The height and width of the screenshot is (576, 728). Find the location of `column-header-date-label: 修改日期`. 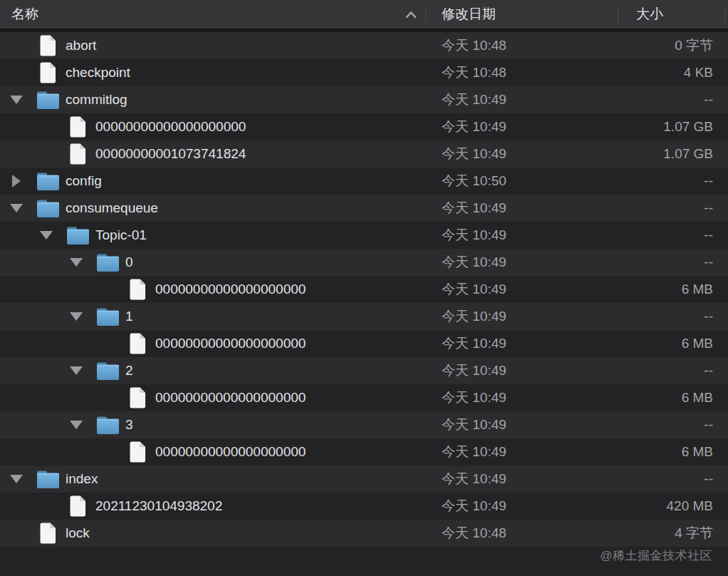

column-header-date-label: 修改日期 is located at coordinates (469, 14).